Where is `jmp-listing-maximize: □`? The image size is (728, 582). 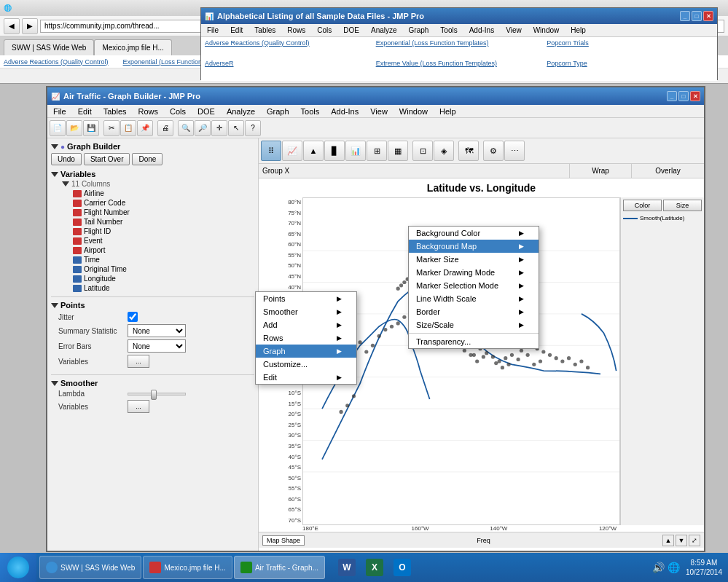
jmp-listing-maximize: □ is located at coordinates (697, 16).